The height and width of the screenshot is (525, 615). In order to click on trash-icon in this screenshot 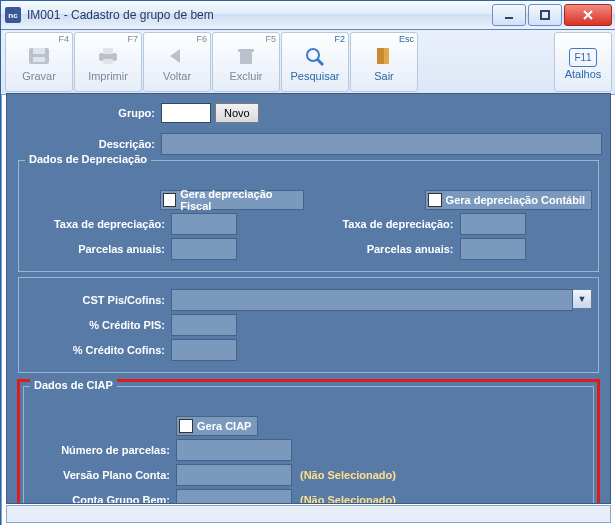, I will do `click(246, 56)`.